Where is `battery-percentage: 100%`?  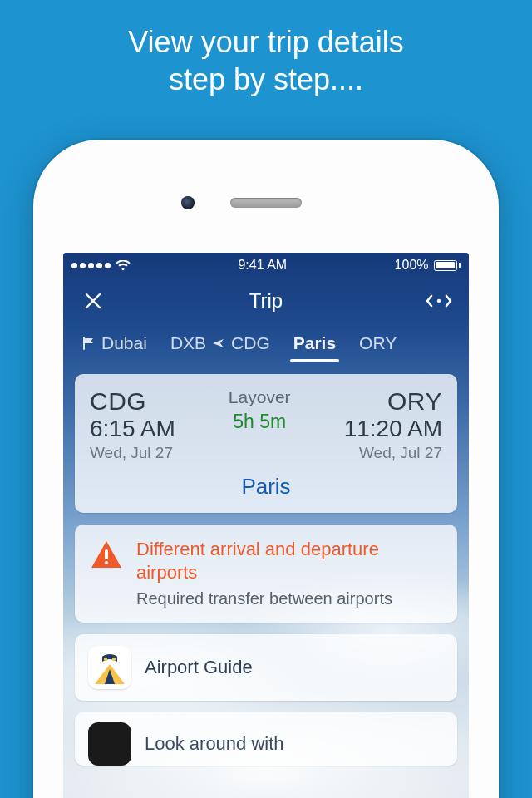
battery-percentage: 100% is located at coordinates (412, 265).